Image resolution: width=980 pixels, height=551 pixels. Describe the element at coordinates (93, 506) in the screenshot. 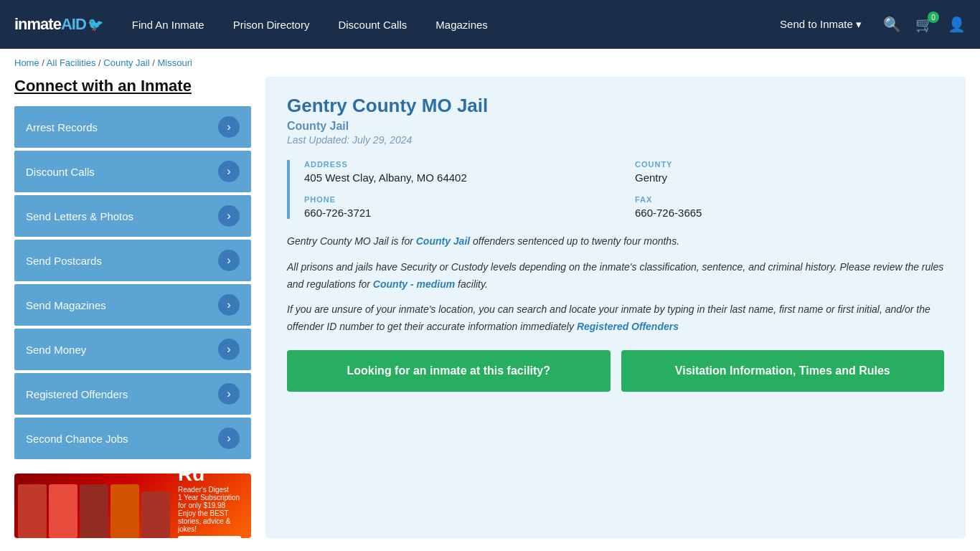

I see `ad-books-image` at that location.